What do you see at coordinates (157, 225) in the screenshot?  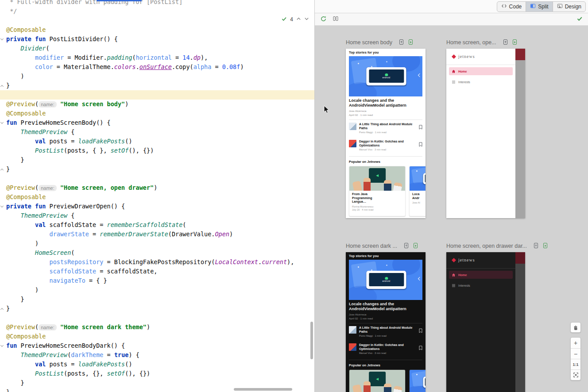 I see `code-line: val scaffoldState = rememberScaffoldStat…` at bounding box center [157, 225].